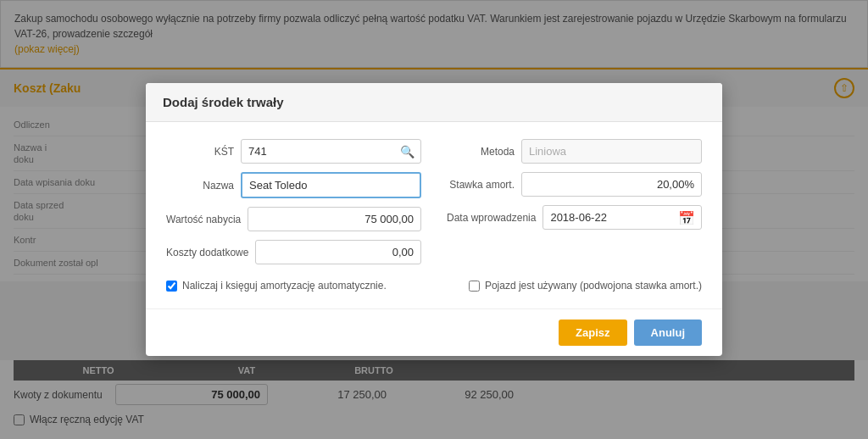 Image resolution: width=868 pixels, height=439 pixels. Describe the element at coordinates (200, 152) in the screenshot. I see `kst-label: KŚT` at that location.